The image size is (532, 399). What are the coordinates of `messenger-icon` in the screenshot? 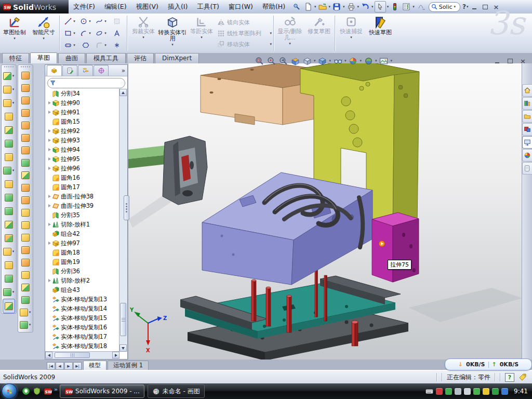 It's located at (26, 392).